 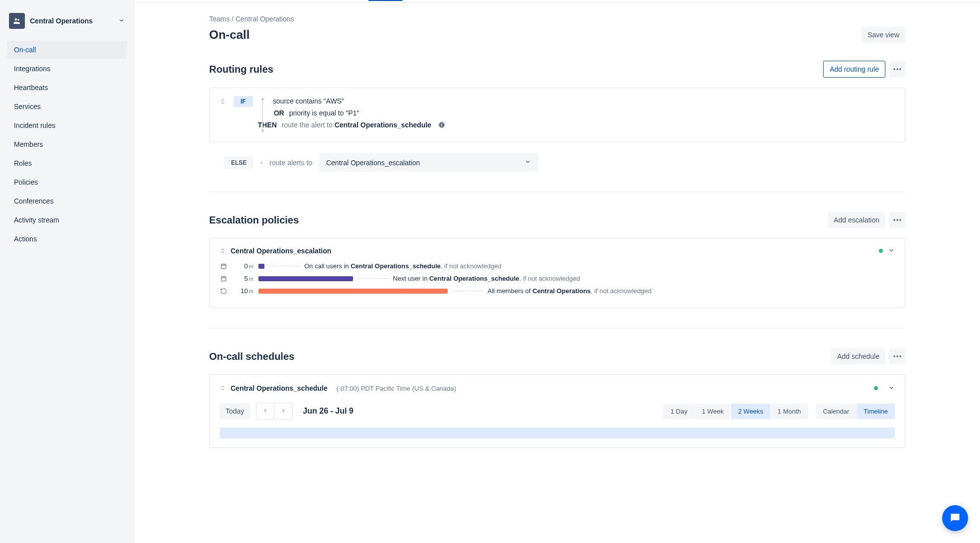 I want to click on rule-condition-1: source contains "AWS", so click(x=309, y=101).